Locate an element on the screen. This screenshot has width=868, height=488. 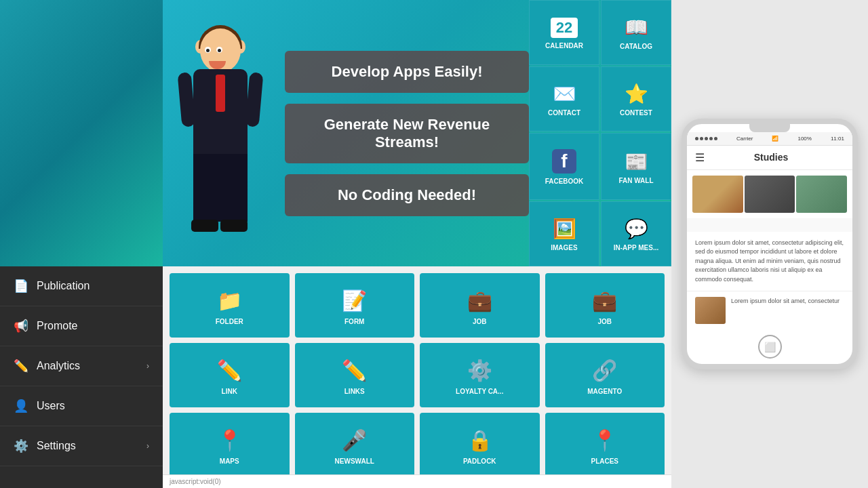
icon-cell-inapp: 💬 IN-APP MES... is located at coordinates (636, 234).